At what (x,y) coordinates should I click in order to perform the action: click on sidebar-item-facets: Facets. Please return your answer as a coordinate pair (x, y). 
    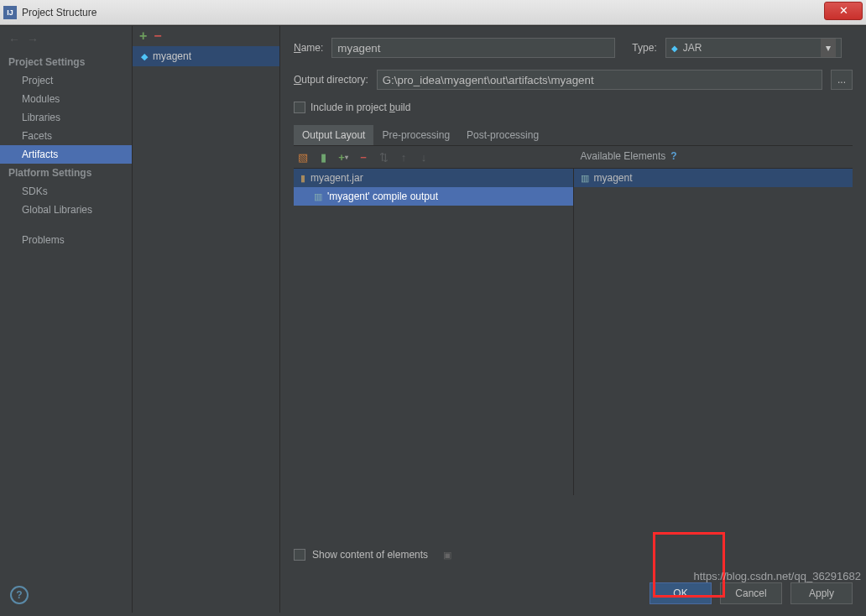
    Looking at the image, I should click on (65, 136).